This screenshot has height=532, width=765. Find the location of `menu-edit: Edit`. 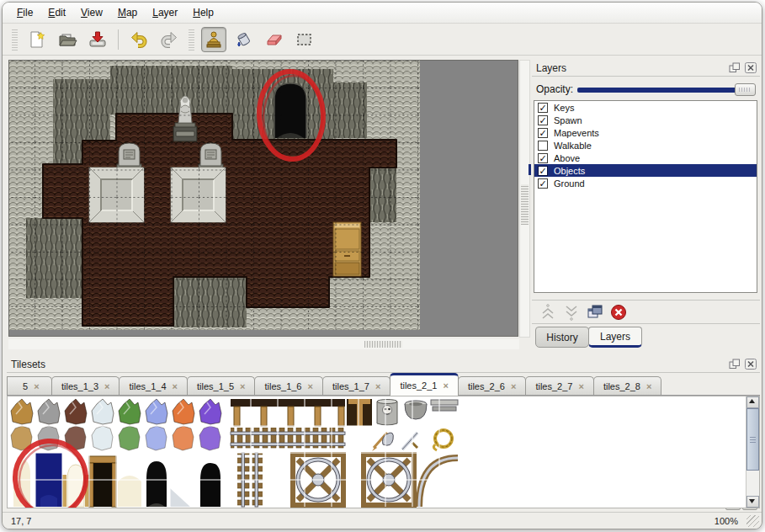

menu-edit: Edit is located at coordinates (57, 13).